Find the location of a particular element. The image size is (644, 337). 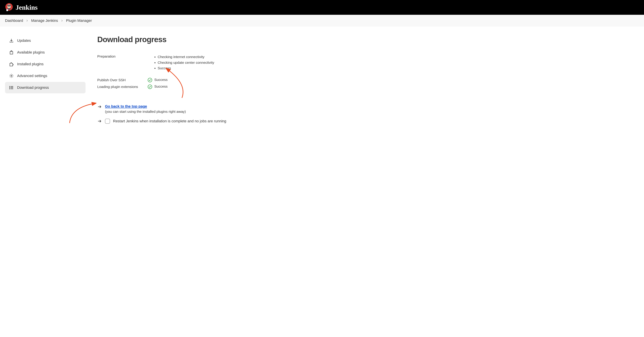

preparation-label: Preparation is located at coordinates (122, 56).